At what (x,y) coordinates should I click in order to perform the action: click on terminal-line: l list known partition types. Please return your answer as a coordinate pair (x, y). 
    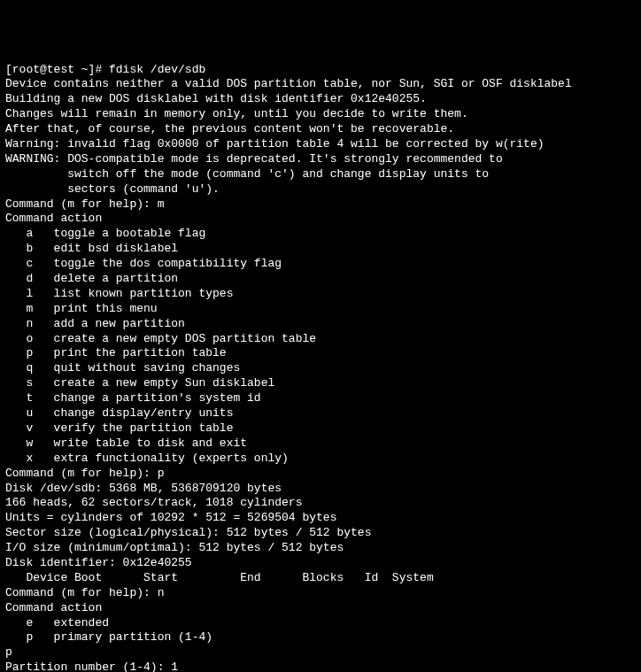
    Looking at the image, I should click on (320, 294).